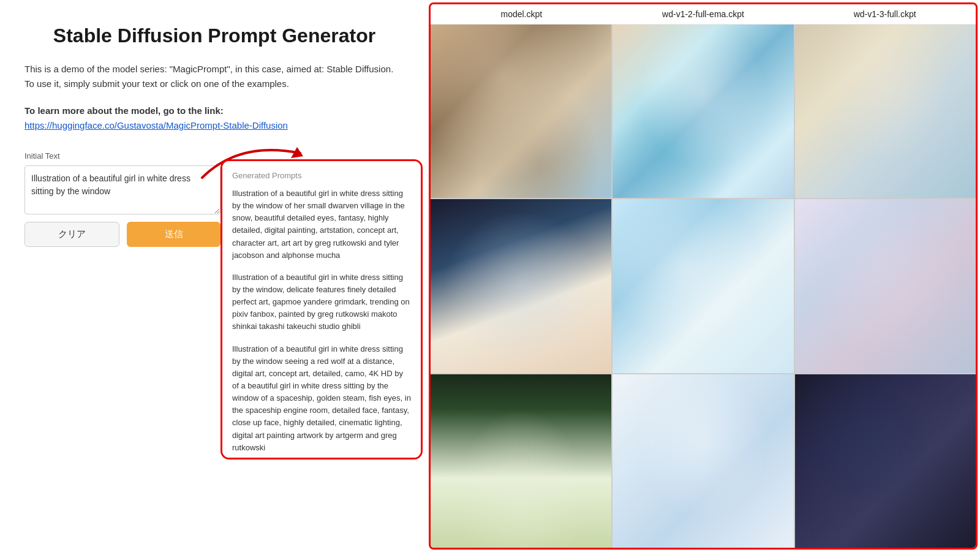 The height and width of the screenshot is (552, 980). I want to click on model-col-2: wd-v1-2-full-ema.ckpt, so click(703, 14).